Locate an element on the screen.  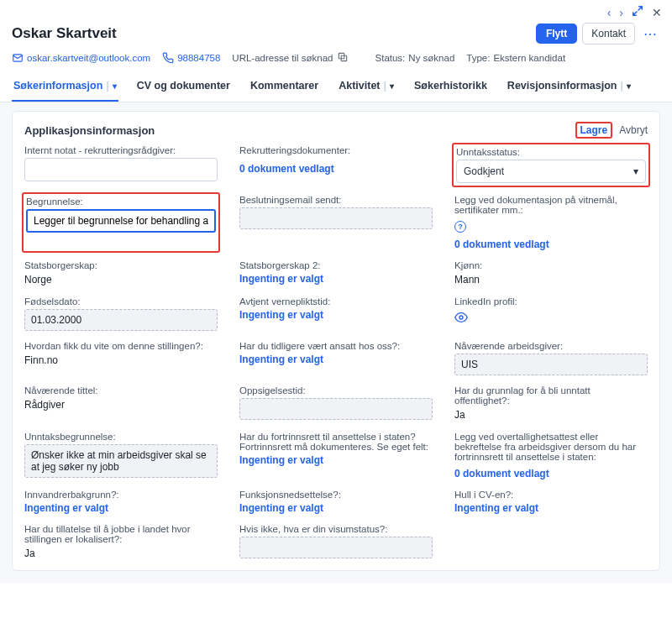
expand-icon is located at coordinates (638, 12).